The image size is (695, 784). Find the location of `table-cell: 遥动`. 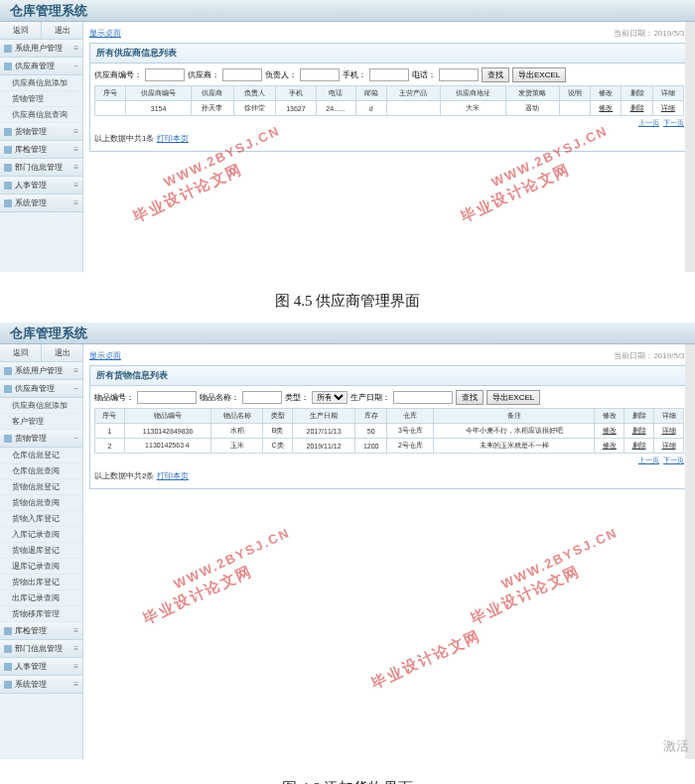

table-cell: 遥动 is located at coordinates (532, 109).